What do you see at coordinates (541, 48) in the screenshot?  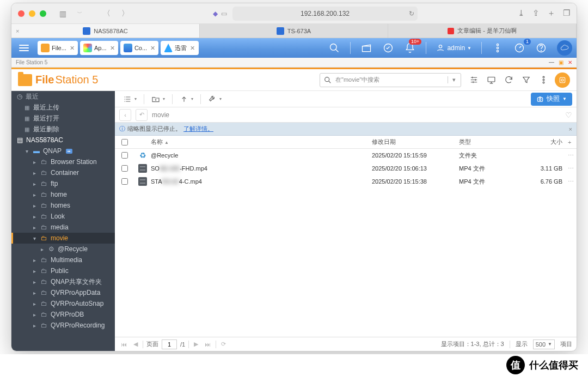 I see `help-icon` at bounding box center [541, 48].